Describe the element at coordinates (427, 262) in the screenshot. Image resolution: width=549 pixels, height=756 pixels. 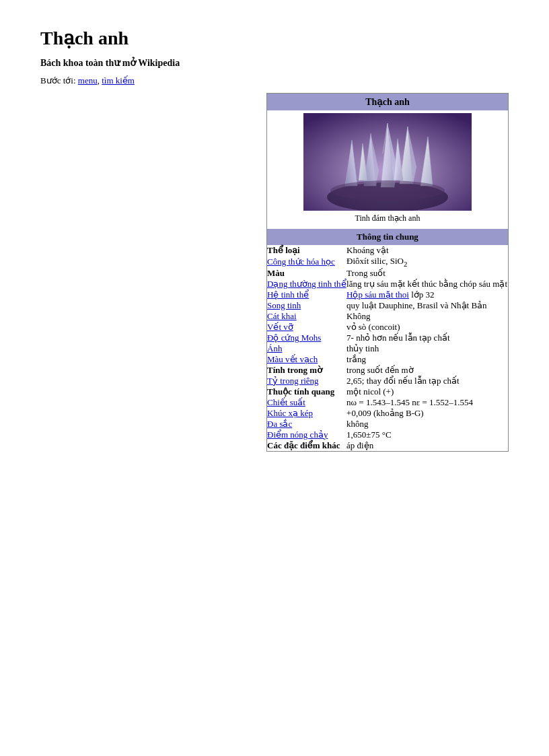
I see `row-value: Điôxít silic, SiO2` at that location.